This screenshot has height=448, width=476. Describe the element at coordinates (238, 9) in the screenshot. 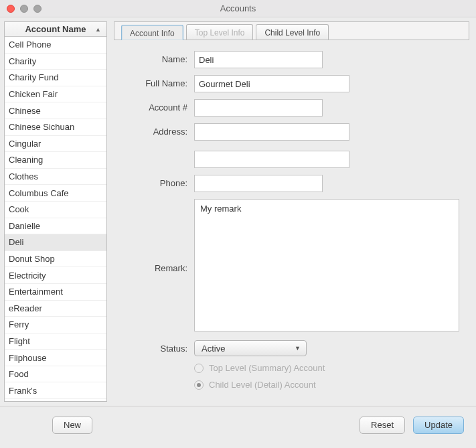

I see `title-bar: Accounts` at that location.